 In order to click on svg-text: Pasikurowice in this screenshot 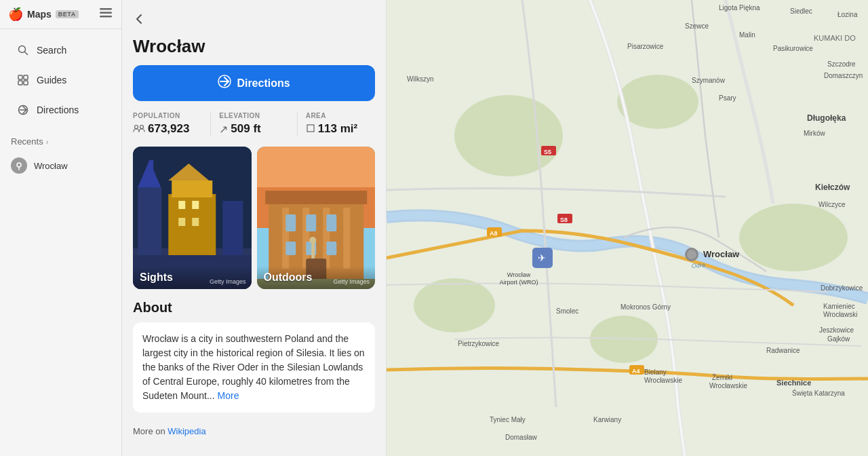, I will do `click(793, 49)`.